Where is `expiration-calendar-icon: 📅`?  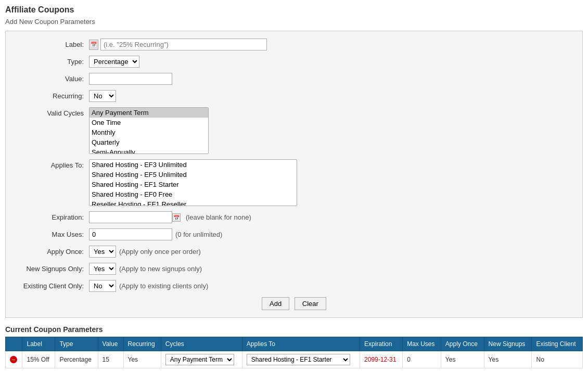 expiration-calendar-icon: 📅 is located at coordinates (176, 218).